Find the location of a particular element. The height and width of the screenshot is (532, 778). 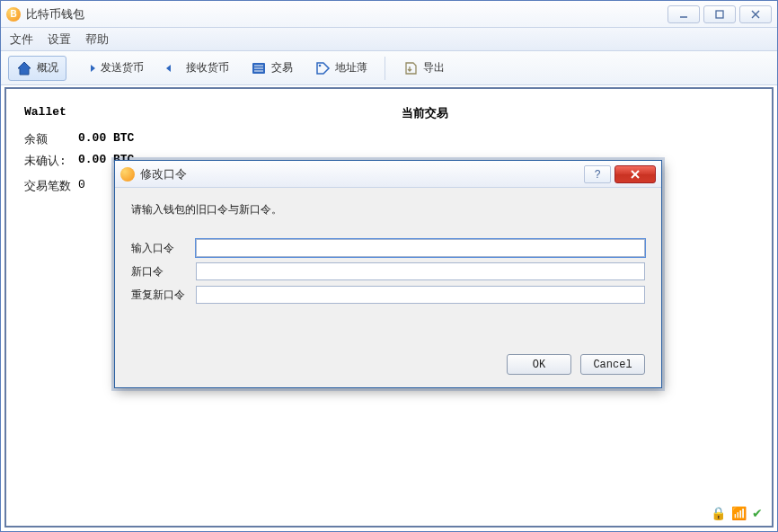

export-icon is located at coordinates (411, 68).